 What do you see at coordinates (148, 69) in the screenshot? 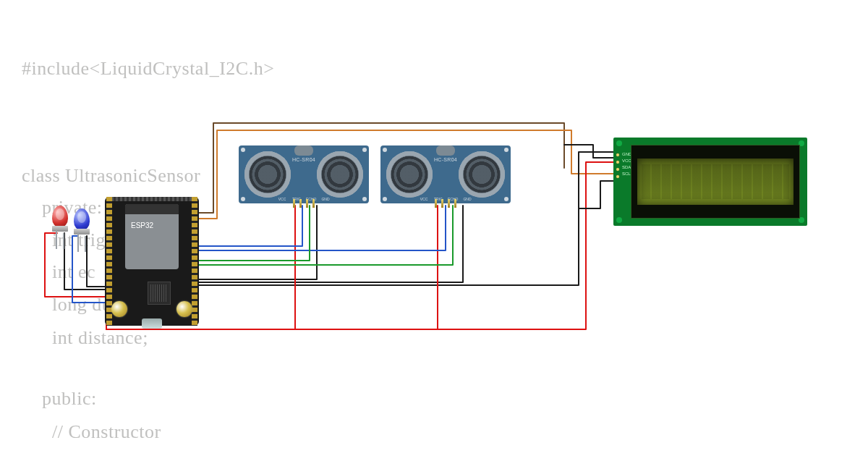
I see `code-line-include: #include<LiquidCrystal_I2C.h>` at bounding box center [148, 69].